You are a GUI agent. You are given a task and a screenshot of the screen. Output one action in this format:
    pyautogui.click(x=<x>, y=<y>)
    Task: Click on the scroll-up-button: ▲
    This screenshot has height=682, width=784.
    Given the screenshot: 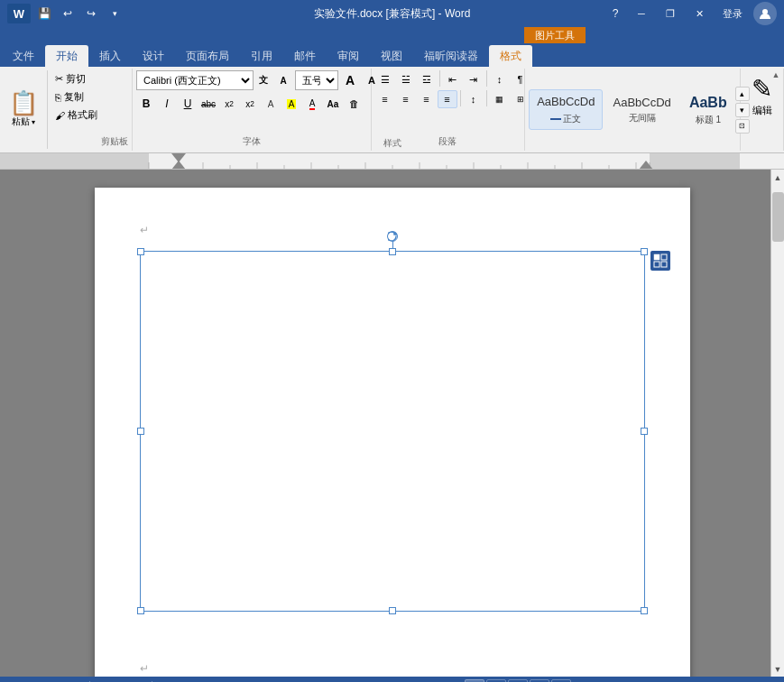 What is the action you would take?
    pyautogui.click(x=778, y=177)
    